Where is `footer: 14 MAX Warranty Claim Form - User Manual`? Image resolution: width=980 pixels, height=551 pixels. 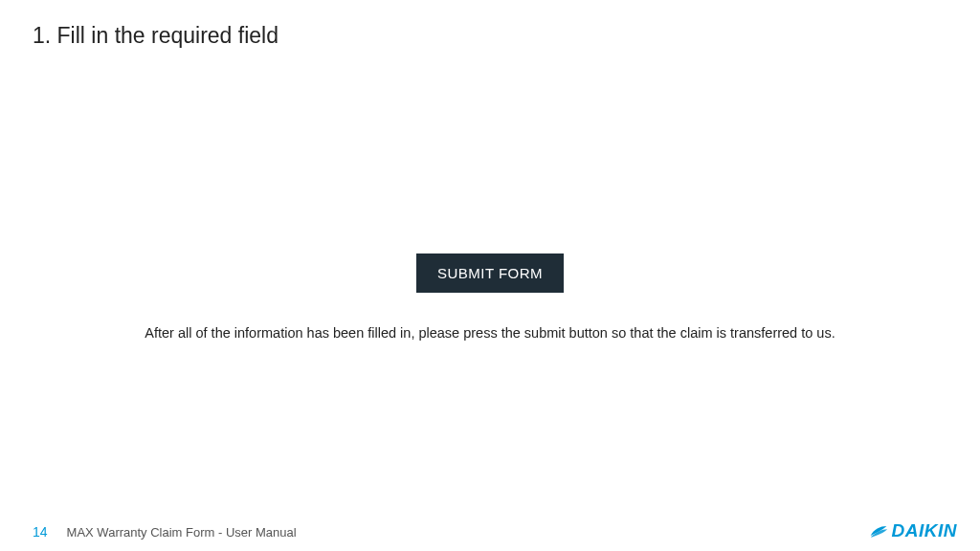
footer: 14 MAX Warranty Claim Form - User Manual is located at coordinates (165, 532).